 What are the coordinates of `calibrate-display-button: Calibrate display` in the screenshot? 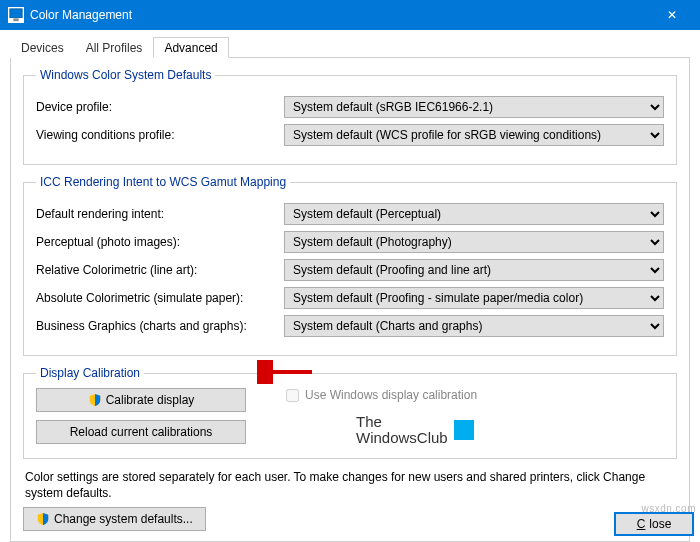 It's located at (141, 400).